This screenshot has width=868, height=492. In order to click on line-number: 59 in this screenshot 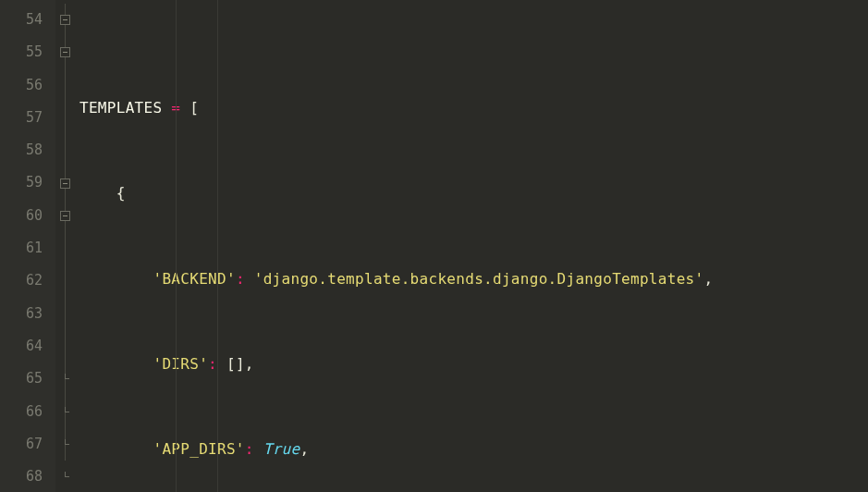, I will do `click(28, 183)`.